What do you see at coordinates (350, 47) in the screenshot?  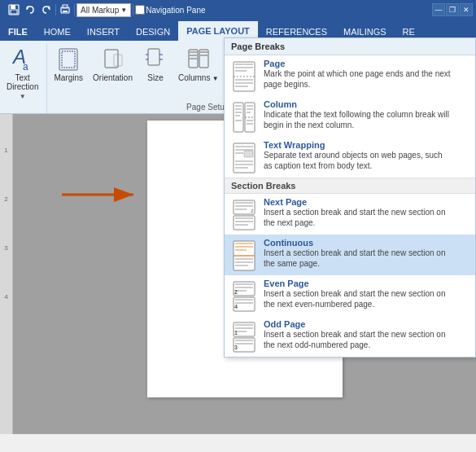 I see `page-breaks-header: Page Breaks` at bounding box center [350, 47].